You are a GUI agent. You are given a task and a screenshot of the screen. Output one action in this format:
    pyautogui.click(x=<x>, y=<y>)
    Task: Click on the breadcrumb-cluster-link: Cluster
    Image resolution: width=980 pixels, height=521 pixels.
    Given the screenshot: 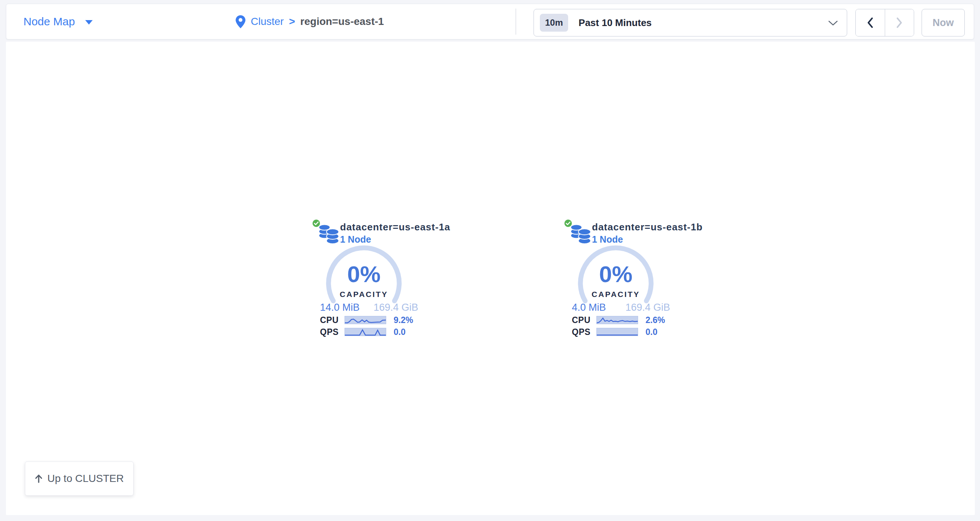 What is the action you would take?
    pyautogui.click(x=267, y=21)
    